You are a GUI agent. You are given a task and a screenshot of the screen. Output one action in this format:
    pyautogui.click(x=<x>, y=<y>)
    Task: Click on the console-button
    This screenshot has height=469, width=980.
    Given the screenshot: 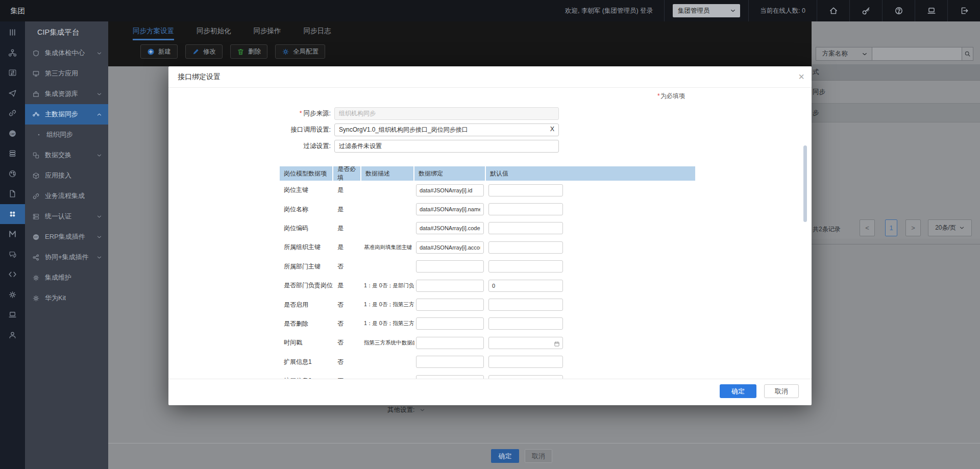 What is the action you would take?
    pyautogui.click(x=931, y=11)
    